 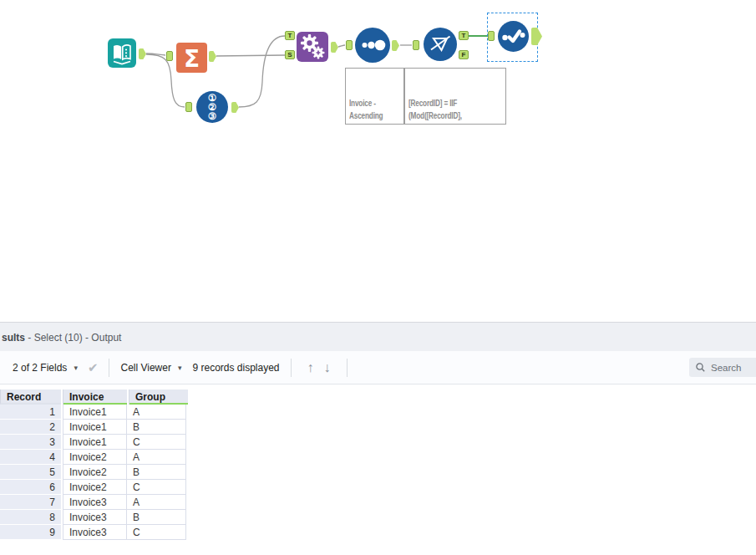 I want to click on sort-input-anchor, so click(x=349, y=45).